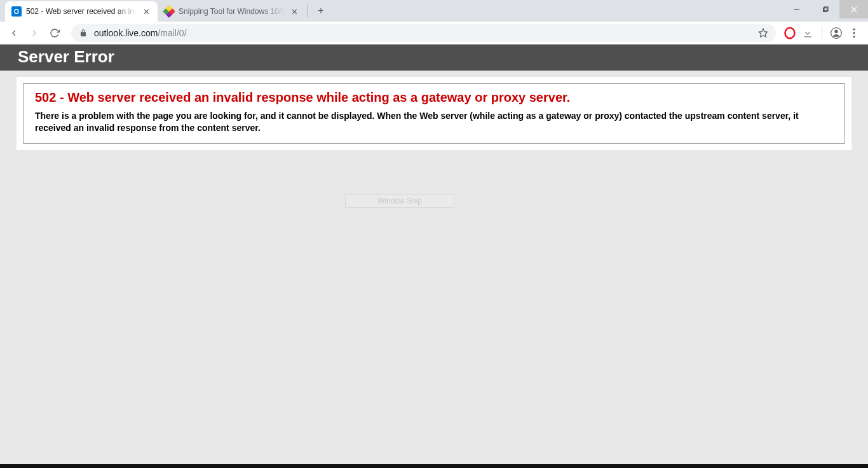 This screenshot has height=468, width=868. Describe the element at coordinates (854, 33) in the screenshot. I see `menu-icon` at that location.